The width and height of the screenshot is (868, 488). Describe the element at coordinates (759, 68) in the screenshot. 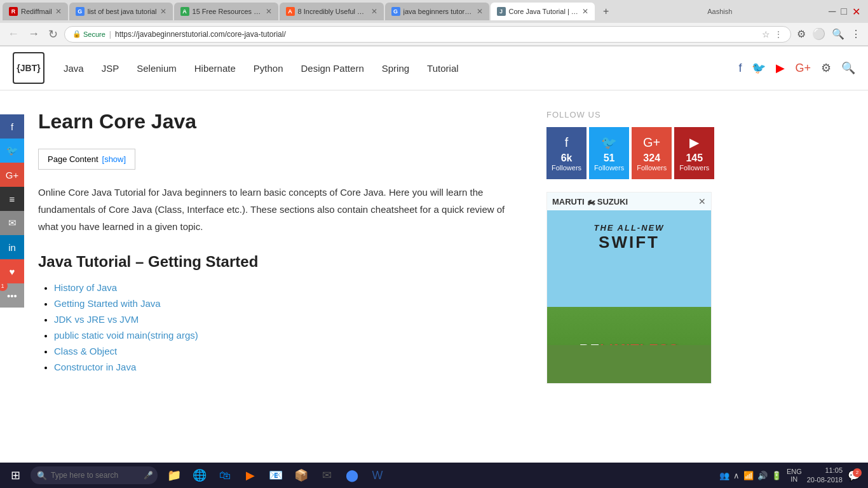

I see `header-twitter-icon: 🐦` at that location.